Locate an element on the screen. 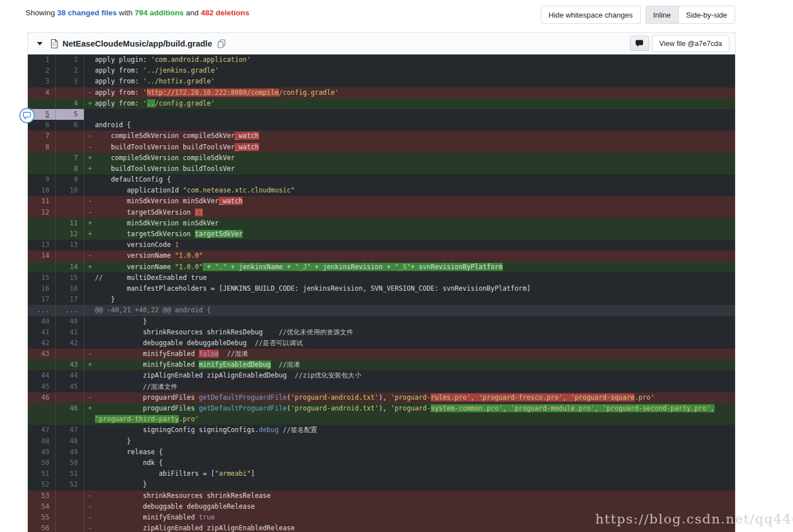  old-line-number: 55 is located at coordinates (42, 518).